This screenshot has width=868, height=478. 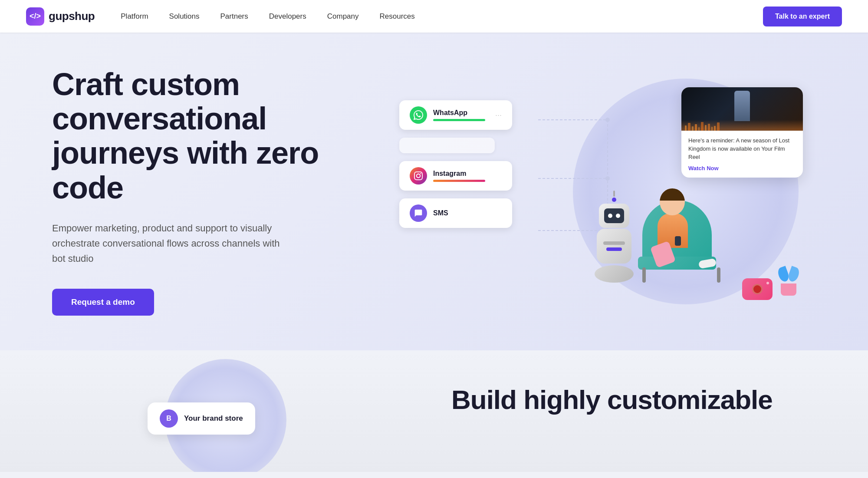 I want to click on sms-icon, so click(x=418, y=213).